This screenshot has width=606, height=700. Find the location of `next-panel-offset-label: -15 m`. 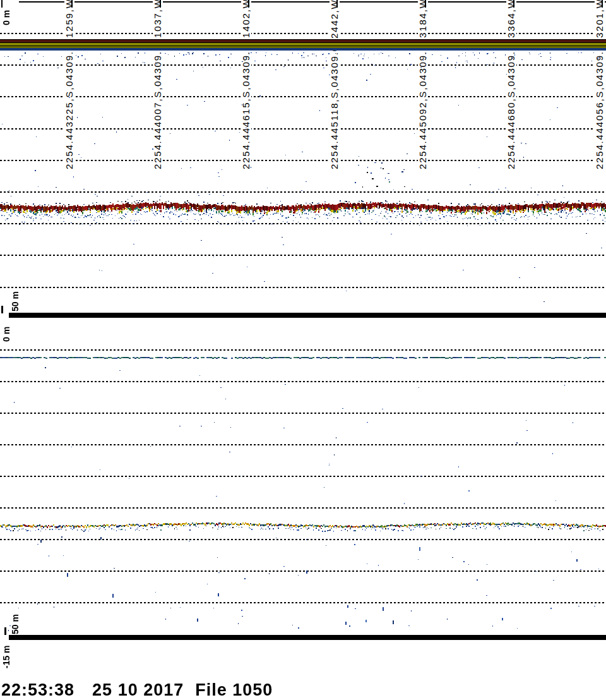

next-panel-offset-label: -15 m is located at coordinates (6, 657).